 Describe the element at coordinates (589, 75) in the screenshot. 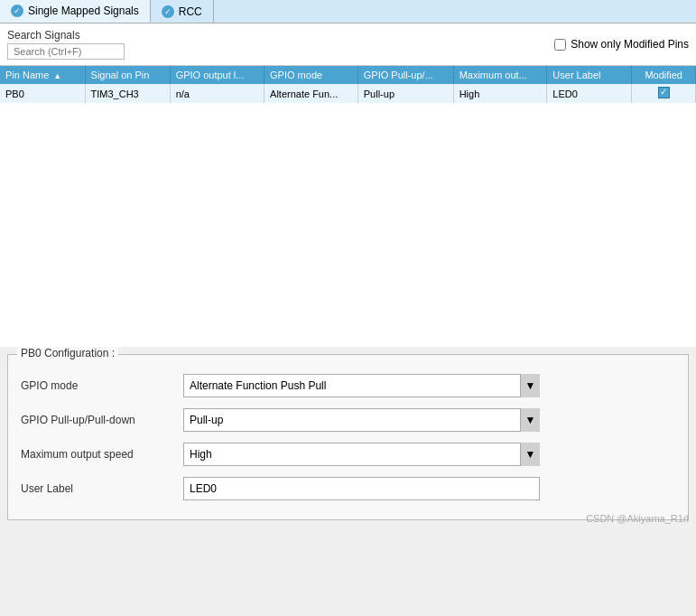

I see `col-user-label: User Label` at that location.